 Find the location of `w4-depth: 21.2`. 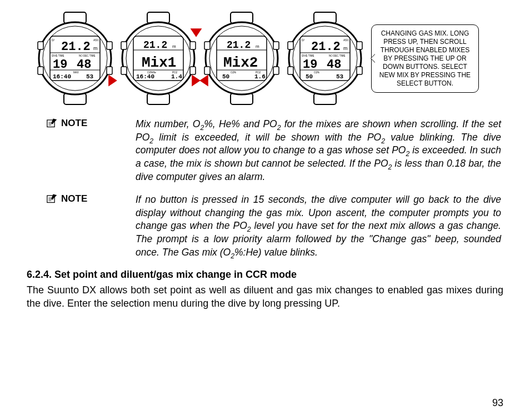

w4-depth: 21.2 is located at coordinates (326, 47).